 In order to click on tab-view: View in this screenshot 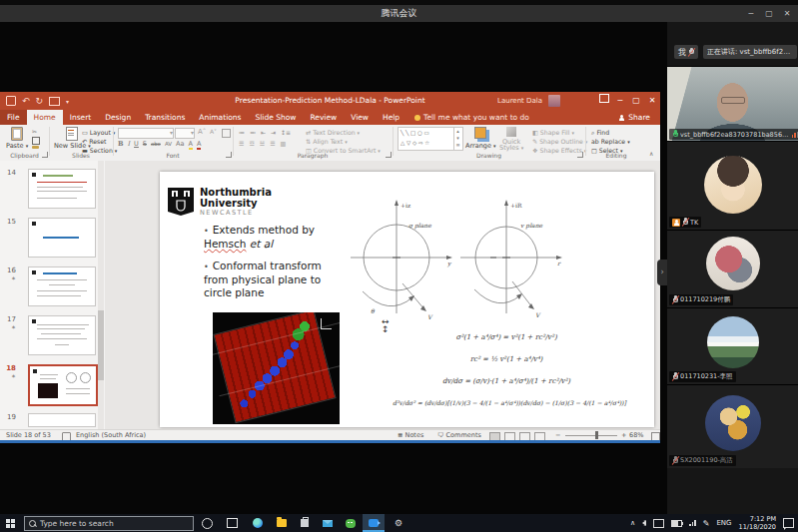, I will do `click(360, 118)`.